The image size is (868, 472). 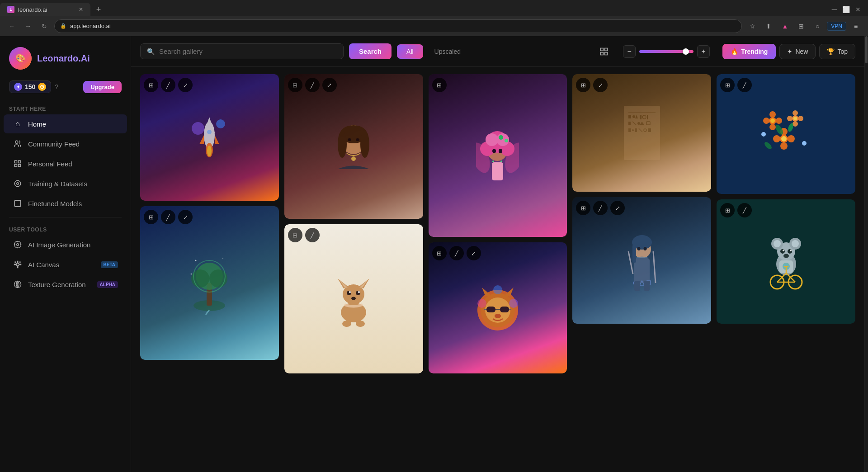 What do you see at coordinates (439, 253) in the screenshot?
I see `remix-btn-lion: ⊞` at bounding box center [439, 253].